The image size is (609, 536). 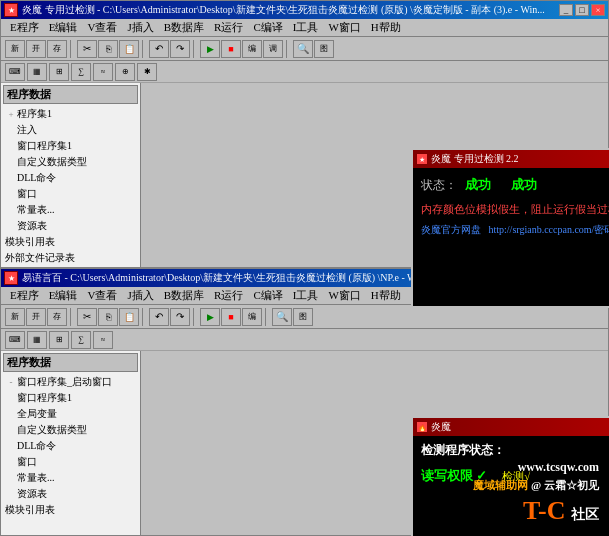 I want to click on btoolbar-open: 开, so click(x=36, y=317).